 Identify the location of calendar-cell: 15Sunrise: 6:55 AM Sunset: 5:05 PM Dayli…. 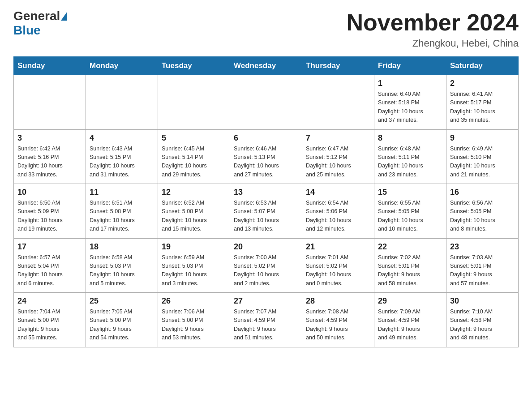
(410, 211).